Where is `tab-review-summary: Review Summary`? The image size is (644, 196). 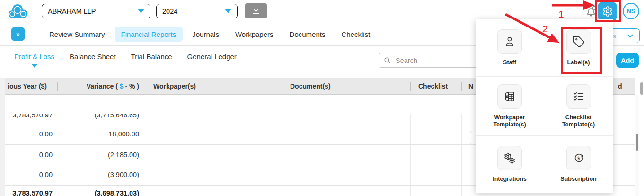 tab-review-summary: Review Summary is located at coordinates (77, 34).